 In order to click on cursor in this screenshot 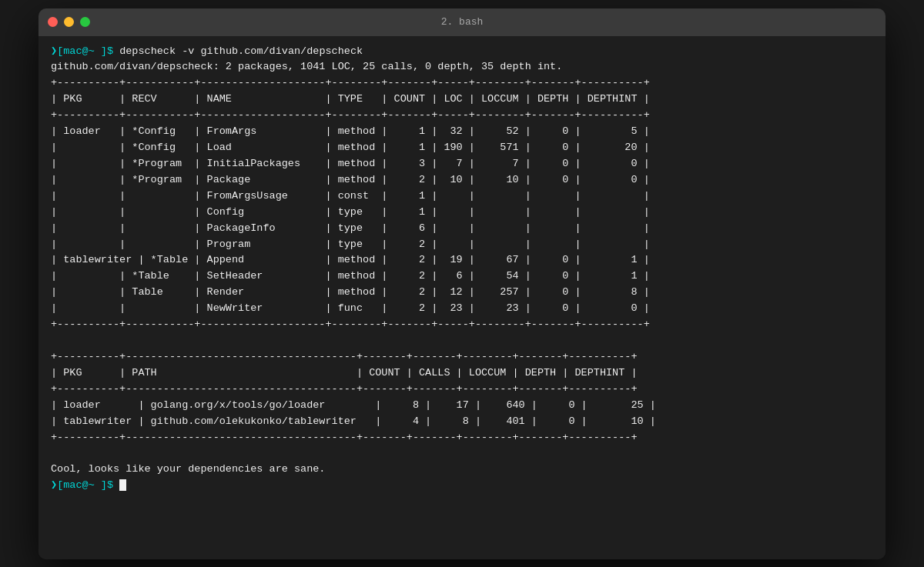, I will do `click(123, 485)`.